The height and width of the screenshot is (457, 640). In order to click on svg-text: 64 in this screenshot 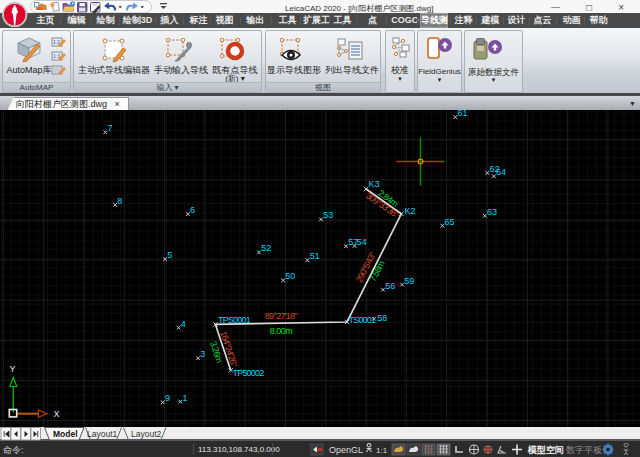, I will do `click(501, 172)`.